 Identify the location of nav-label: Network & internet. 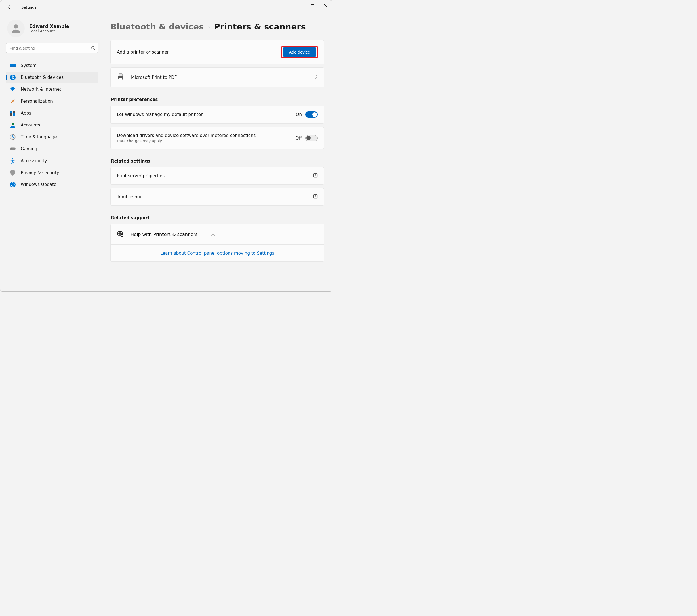
(41, 89).